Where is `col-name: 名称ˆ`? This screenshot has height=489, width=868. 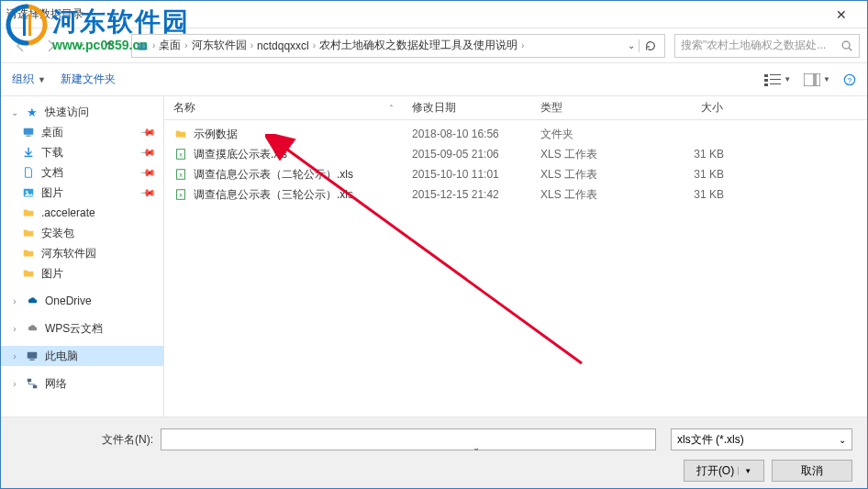
col-name: 名称ˆ is located at coordinates (284, 108).